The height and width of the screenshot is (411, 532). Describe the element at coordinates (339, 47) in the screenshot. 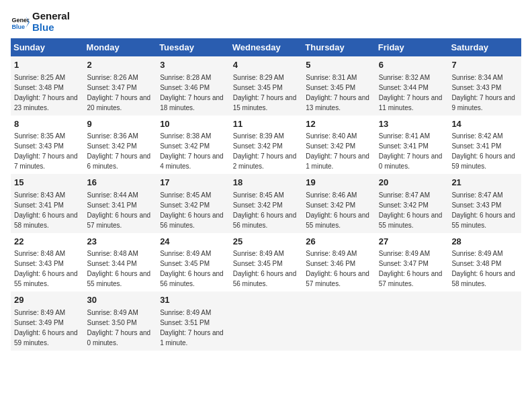

I see `weekday-header-thursday: Thursday` at that location.